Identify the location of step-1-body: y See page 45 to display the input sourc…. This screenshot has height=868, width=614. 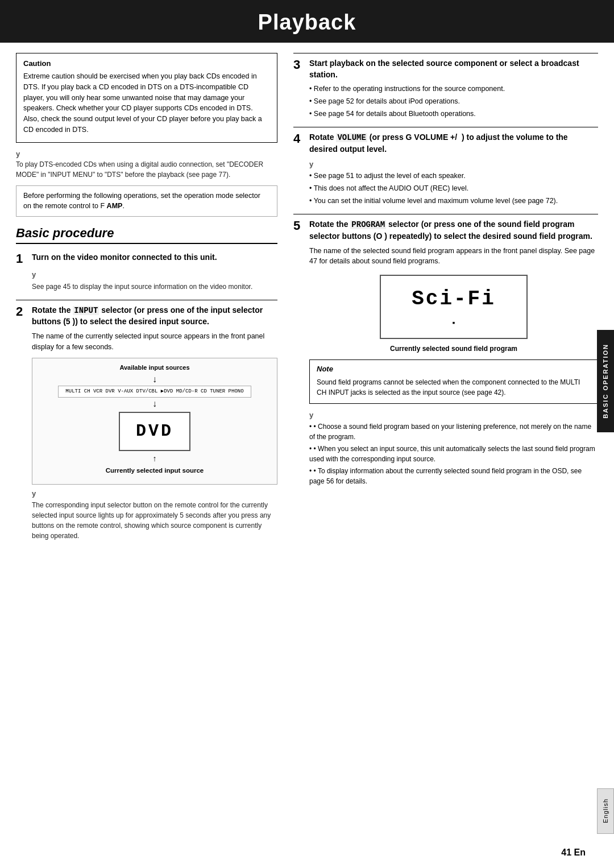
(155, 280).